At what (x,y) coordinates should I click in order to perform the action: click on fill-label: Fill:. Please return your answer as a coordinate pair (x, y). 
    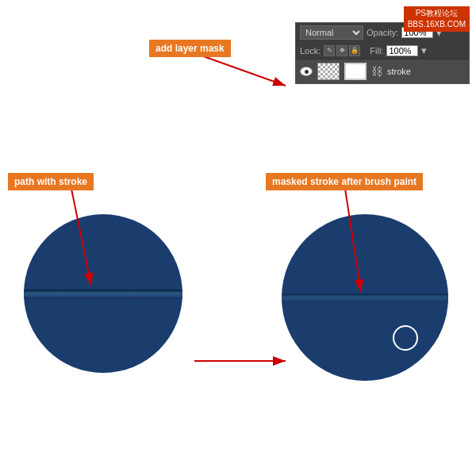
    Looking at the image, I should click on (376, 51).